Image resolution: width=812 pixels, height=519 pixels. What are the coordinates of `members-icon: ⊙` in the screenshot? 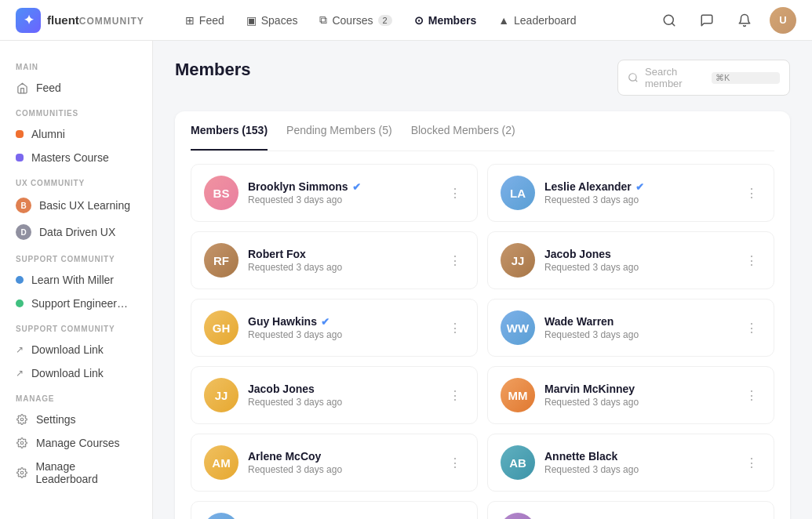 It's located at (419, 20).